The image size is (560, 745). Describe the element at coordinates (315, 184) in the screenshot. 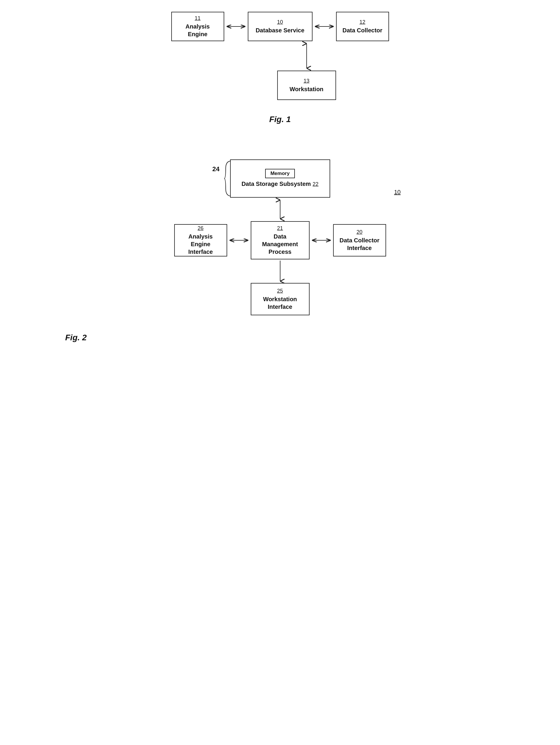

I see `data-storage-number: 22` at that location.